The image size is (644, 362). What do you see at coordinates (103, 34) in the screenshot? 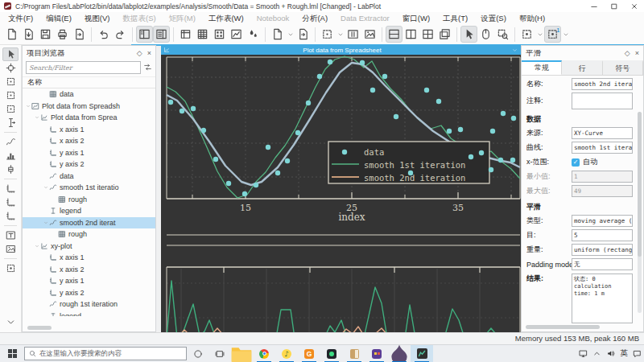
I see `undo-button` at bounding box center [103, 34].